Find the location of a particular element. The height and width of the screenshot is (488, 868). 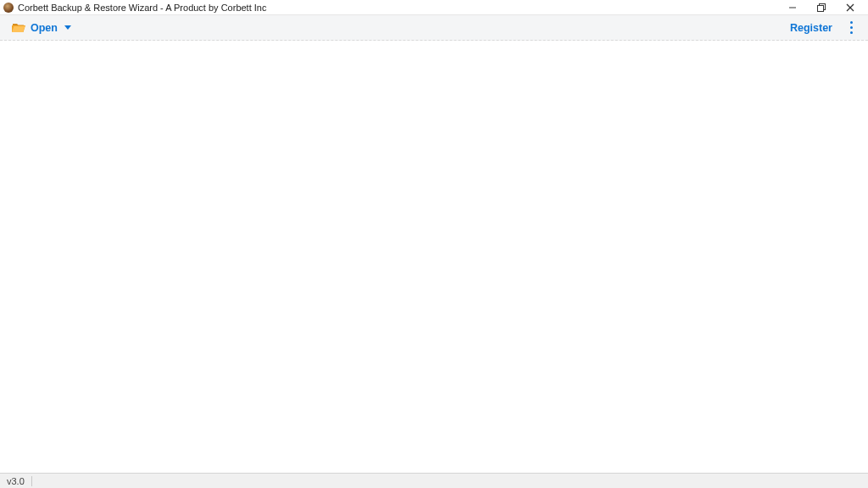

titlebar: Corbett Backup & Restore Wizard - A Prod… is located at coordinates (434, 8).